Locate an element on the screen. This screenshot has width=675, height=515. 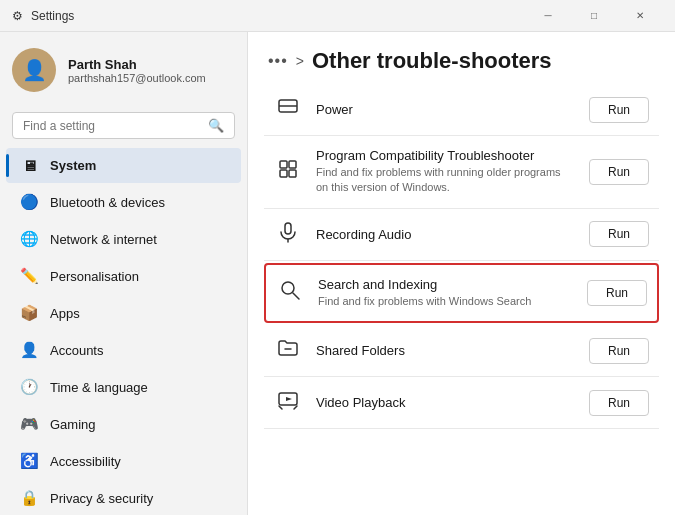
accessibility-icon: ♿ is located at coordinates (29, 461).